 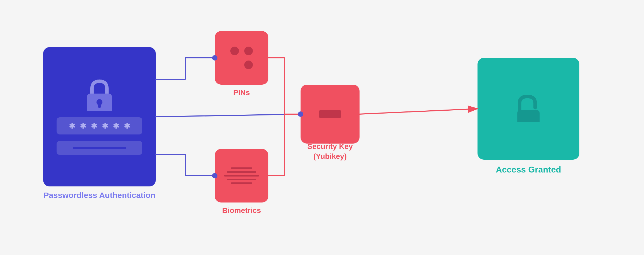 I want to click on pins-dots, so click(x=242, y=58).